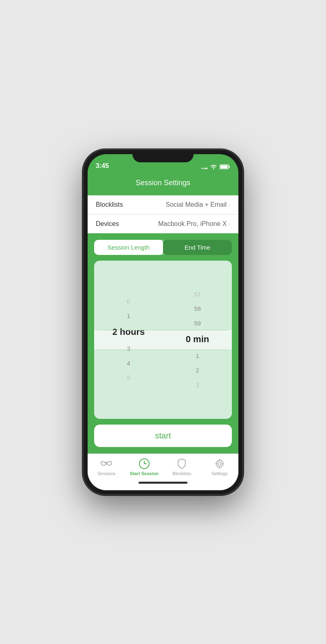 This screenshot has height=644, width=326. What do you see at coordinates (129, 340) in the screenshot?
I see `hours-column: 0 1 2 hours 3 4 5` at bounding box center [129, 340].